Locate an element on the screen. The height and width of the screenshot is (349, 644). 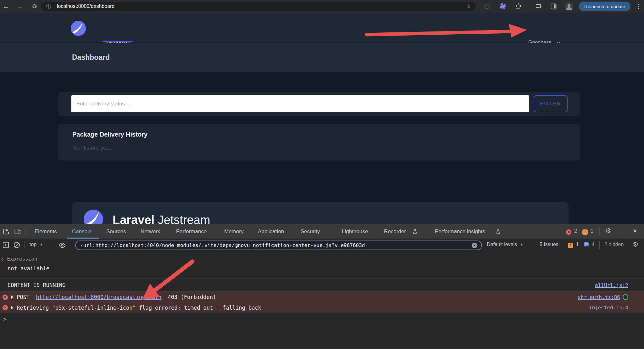
log-text: CONTENT IS RUNNING is located at coordinates (36, 285).